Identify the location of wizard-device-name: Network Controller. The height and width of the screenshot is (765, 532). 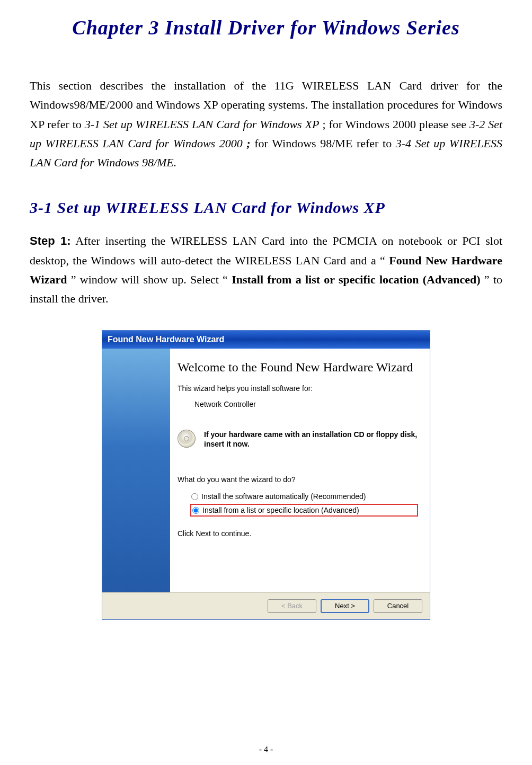
(306, 404).